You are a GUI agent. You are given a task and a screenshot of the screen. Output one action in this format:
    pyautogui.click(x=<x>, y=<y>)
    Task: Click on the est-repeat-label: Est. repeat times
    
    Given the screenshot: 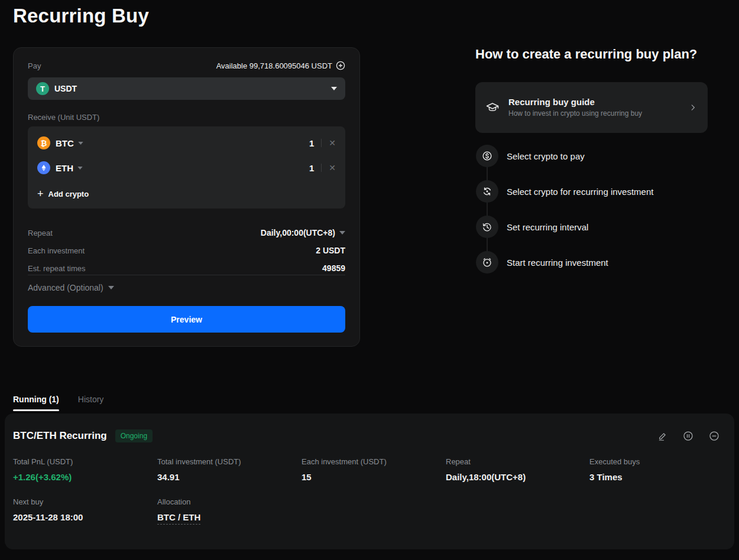 What is the action you would take?
    pyautogui.click(x=57, y=268)
    